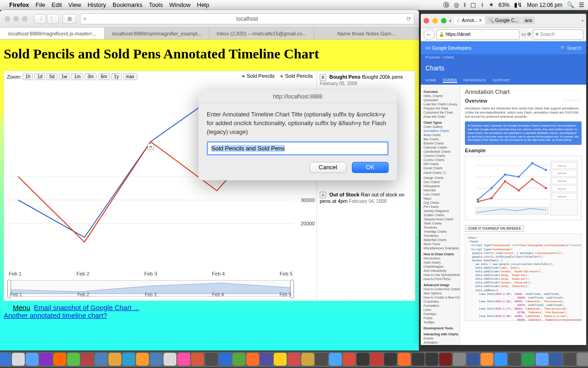 The width and height of the screenshot is (588, 368). Describe the element at coordinates (529, 34) in the screenshot. I see `reload-icon: ⟳` at that location.